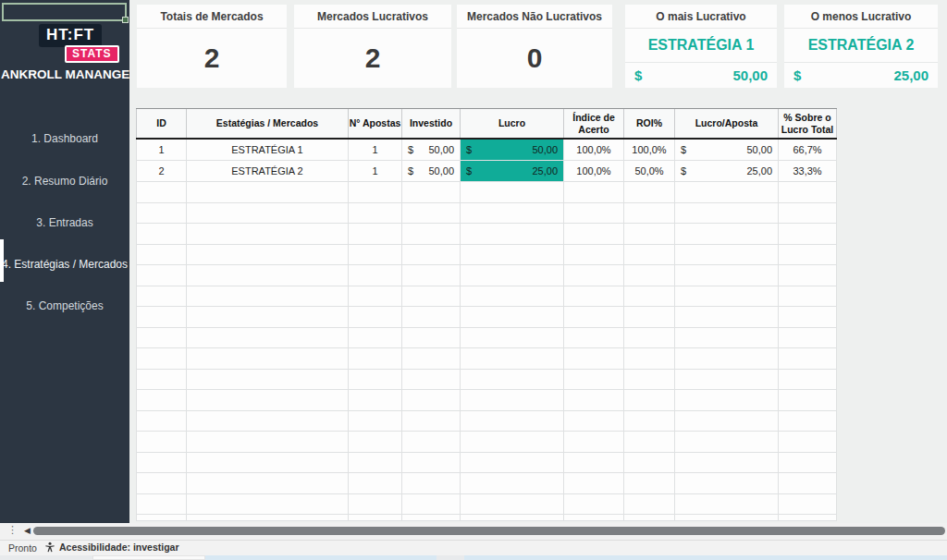 The height and width of the screenshot is (560, 947). What do you see at coordinates (161, 150) in the screenshot?
I see `cell-id: 1` at bounding box center [161, 150].